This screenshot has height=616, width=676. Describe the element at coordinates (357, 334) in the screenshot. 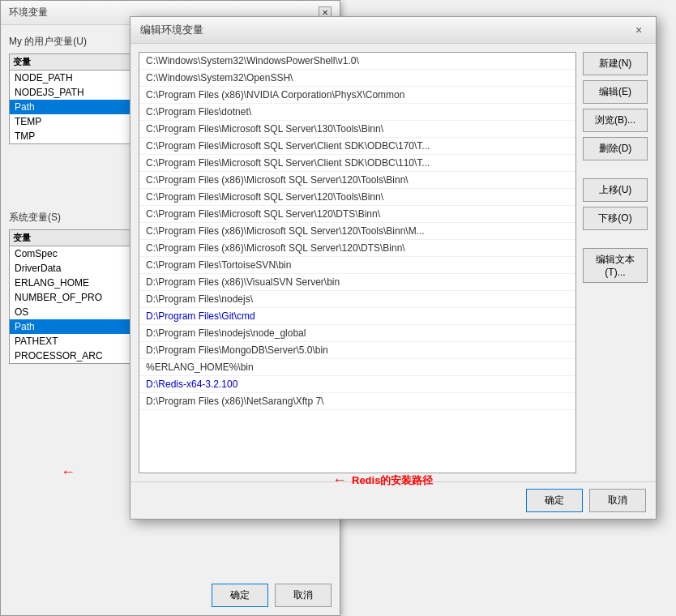

I see `path-item: D:\Program Files\nodejs\node_global` at that location.